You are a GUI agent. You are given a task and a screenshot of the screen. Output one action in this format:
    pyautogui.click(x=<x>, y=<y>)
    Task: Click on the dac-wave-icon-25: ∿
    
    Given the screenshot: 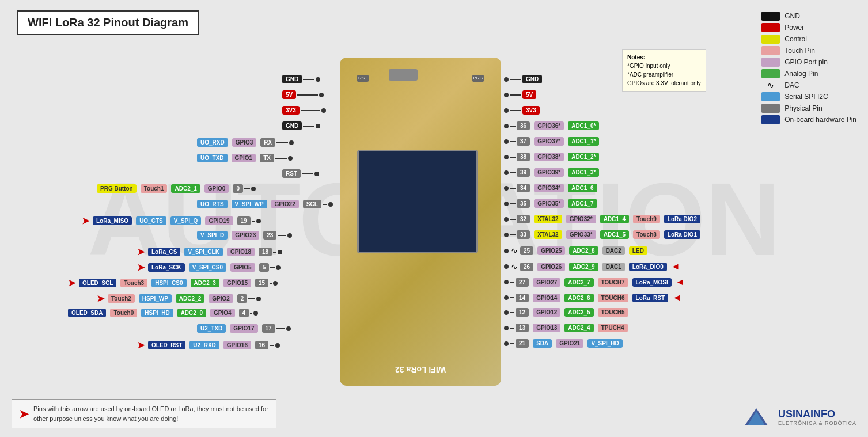 What is the action you would take?
    pyautogui.click(x=514, y=251)
    